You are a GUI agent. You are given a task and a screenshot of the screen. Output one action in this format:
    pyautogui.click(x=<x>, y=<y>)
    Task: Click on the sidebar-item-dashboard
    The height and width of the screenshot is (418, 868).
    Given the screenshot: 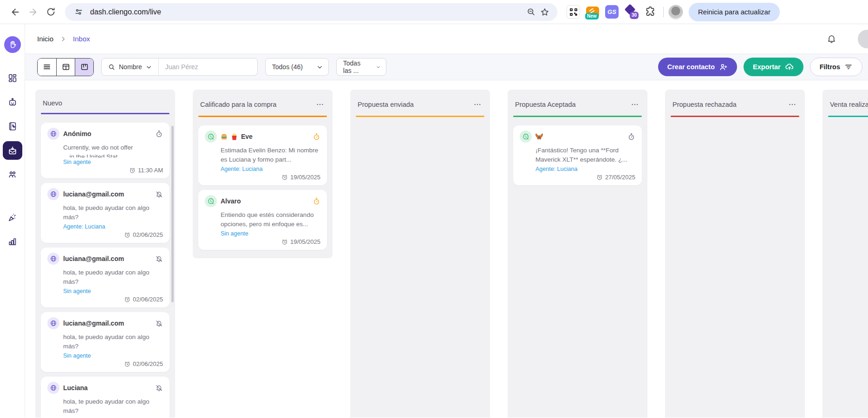 What is the action you would take?
    pyautogui.click(x=13, y=78)
    